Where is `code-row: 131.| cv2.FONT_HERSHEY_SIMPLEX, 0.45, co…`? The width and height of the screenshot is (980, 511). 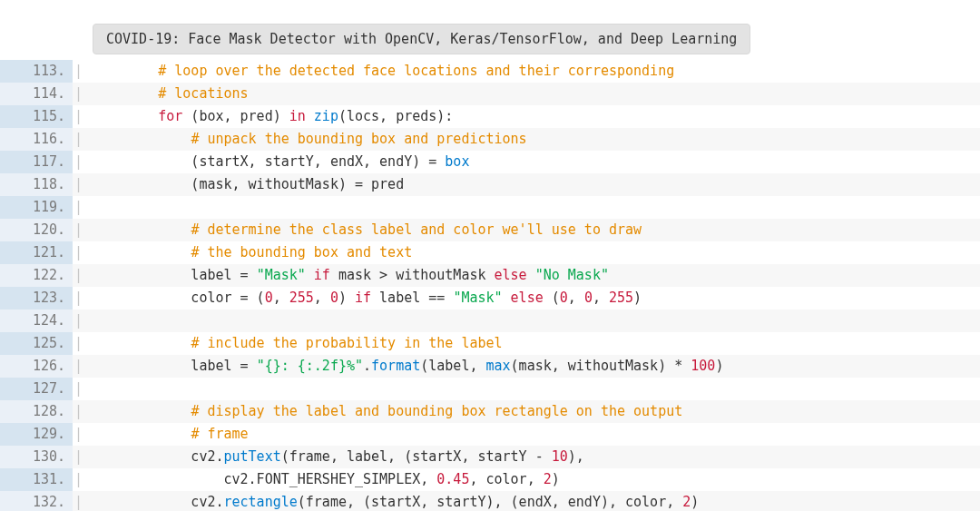 code-row: 131.| cv2.FONT_HERSHEY_SIMPLEX, 0.45, co… is located at coordinates (490, 479).